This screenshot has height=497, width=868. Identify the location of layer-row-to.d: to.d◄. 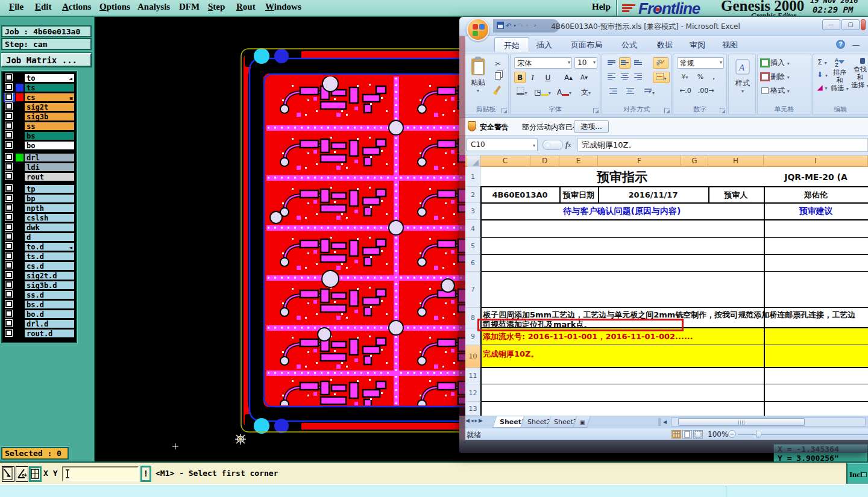
(39, 247).